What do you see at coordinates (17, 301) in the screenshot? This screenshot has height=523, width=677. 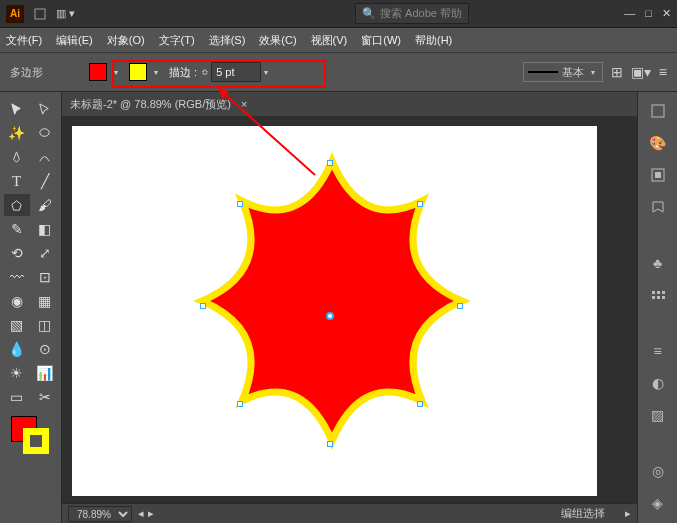 I see `shape-builder-tool: ◉` at bounding box center [17, 301].